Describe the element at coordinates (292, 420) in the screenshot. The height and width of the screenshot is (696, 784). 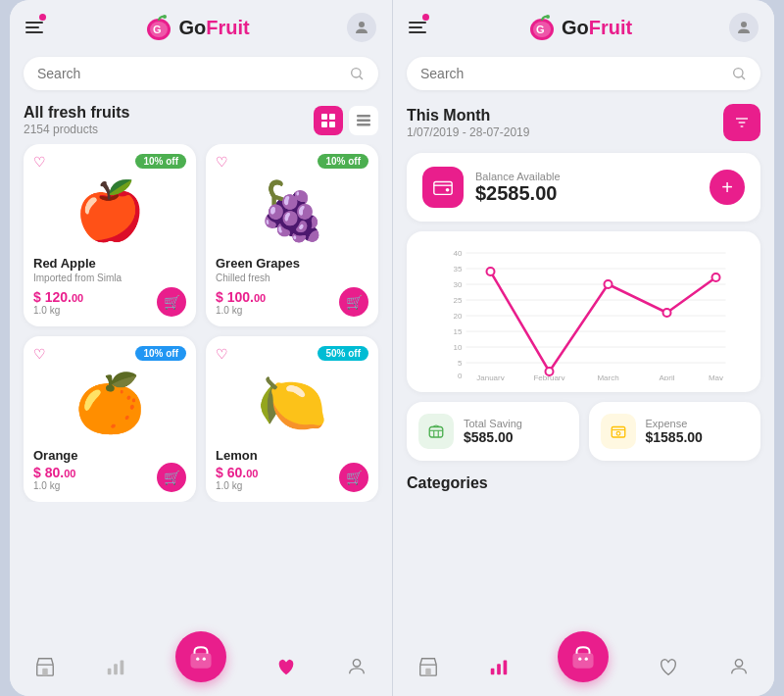
I see `product-card-3: ♡ 50% off 🍋 Lemon $ 60.00 1.0 kg 🛒` at that location.